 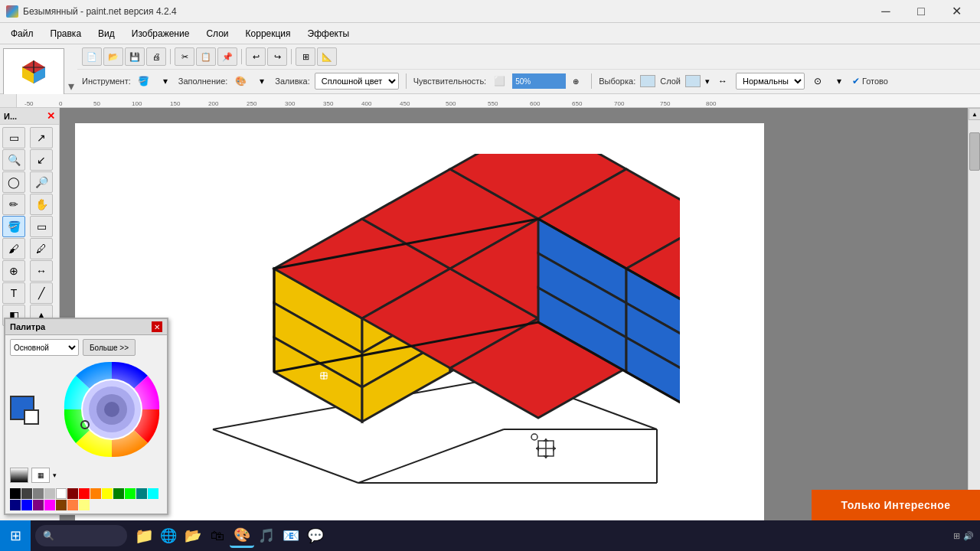 What do you see at coordinates (41, 138) in the screenshot?
I see `tool-move: ↗` at bounding box center [41, 138].